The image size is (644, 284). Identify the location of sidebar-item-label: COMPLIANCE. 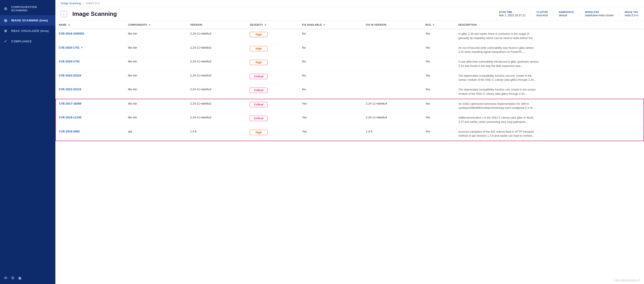
(22, 41).